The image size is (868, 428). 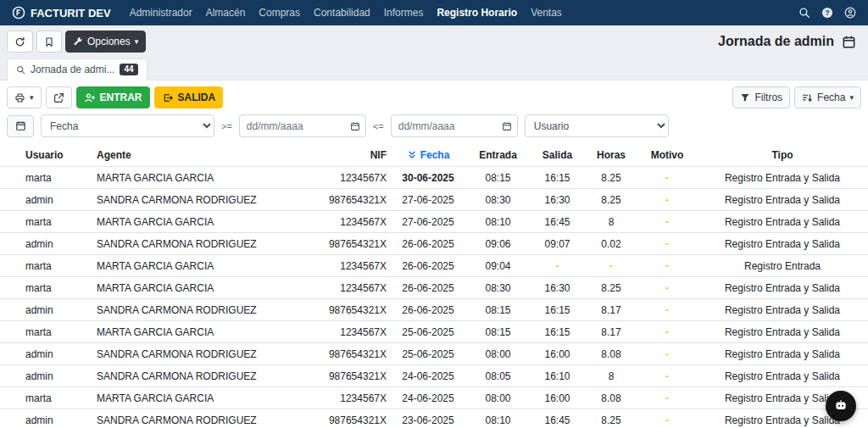 I want to click on cell-entrada: 08:00, so click(x=498, y=398).